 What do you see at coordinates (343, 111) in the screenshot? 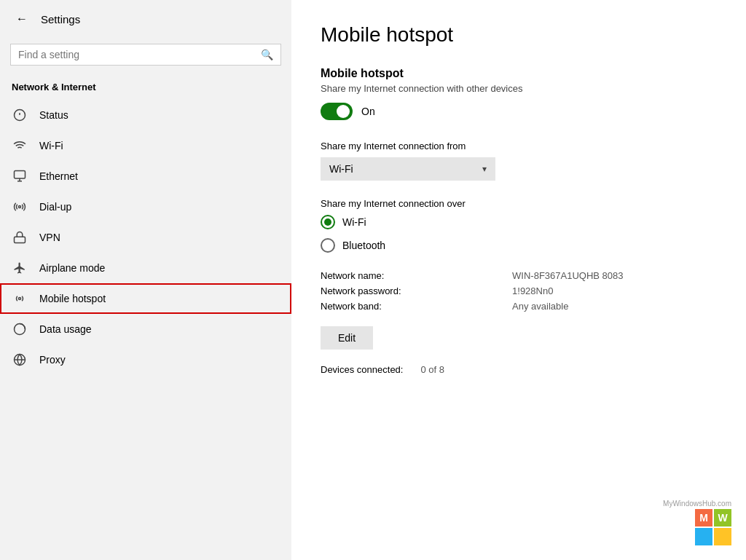
I see `toggle-thumb` at bounding box center [343, 111].